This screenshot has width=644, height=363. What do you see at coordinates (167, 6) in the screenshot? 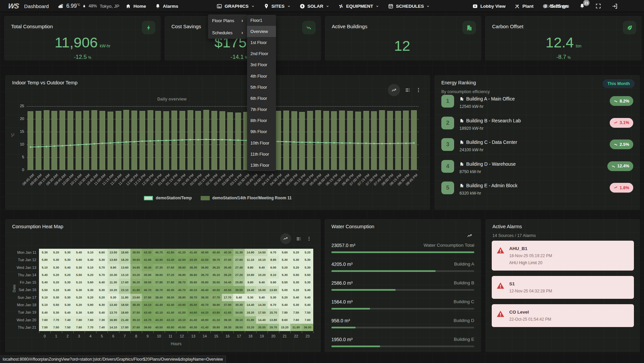
I see `nav-item-alarms: Alarms` at bounding box center [167, 6].